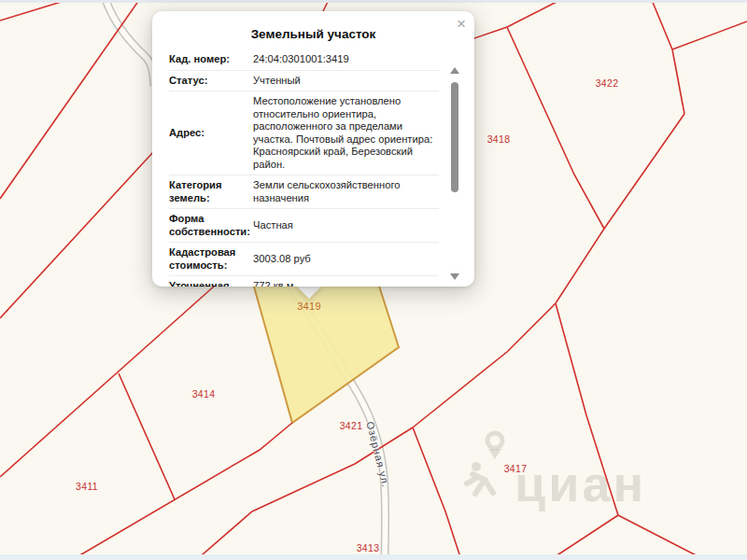 This screenshot has width=747, height=560. What do you see at coordinates (345, 284) in the screenshot?
I see `popup-row-value: 772 кв.м` at bounding box center [345, 284].